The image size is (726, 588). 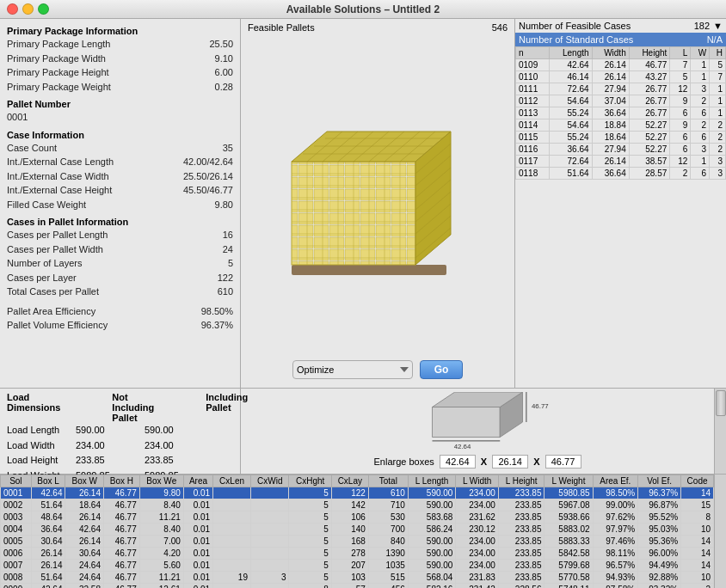 What do you see at coordinates (616, 566) in the screenshot?
I see `table-cell: 96.57%` at bounding box center [616, 566].